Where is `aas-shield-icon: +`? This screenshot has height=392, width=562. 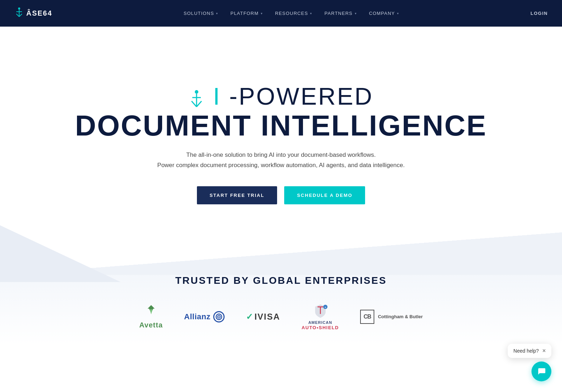 aas-shield-icon: + is located at coordinates (320, 312).